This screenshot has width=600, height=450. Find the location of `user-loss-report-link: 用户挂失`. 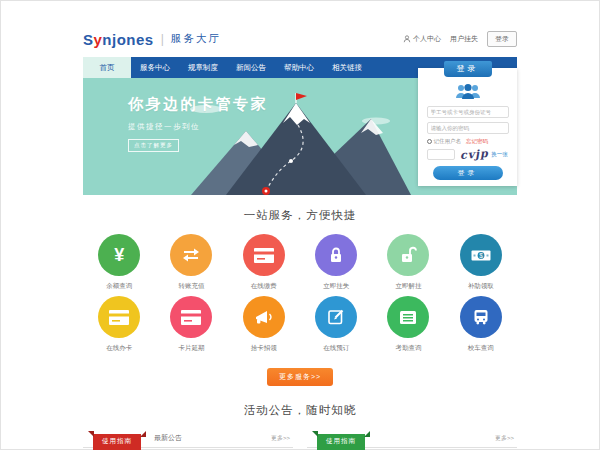

user-loss-report-link: 用户挂失 is located at coordinates (464, 39).